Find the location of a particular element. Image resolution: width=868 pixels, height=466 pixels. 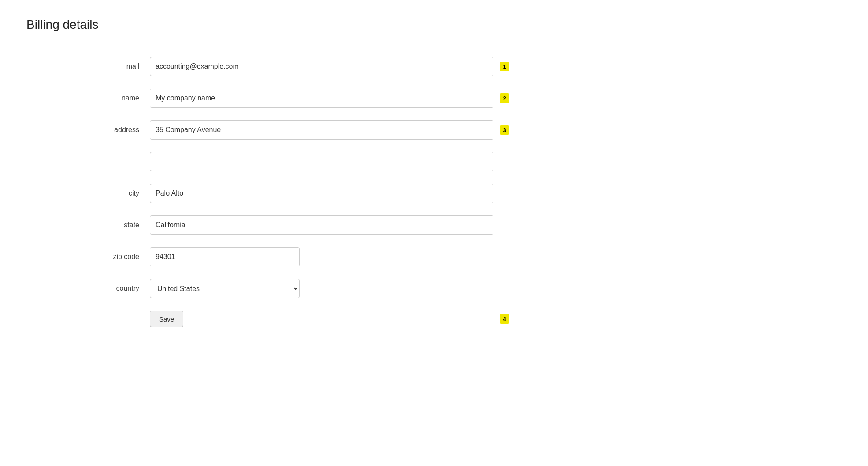

save-button: Save is located at coordinates (167, 319).